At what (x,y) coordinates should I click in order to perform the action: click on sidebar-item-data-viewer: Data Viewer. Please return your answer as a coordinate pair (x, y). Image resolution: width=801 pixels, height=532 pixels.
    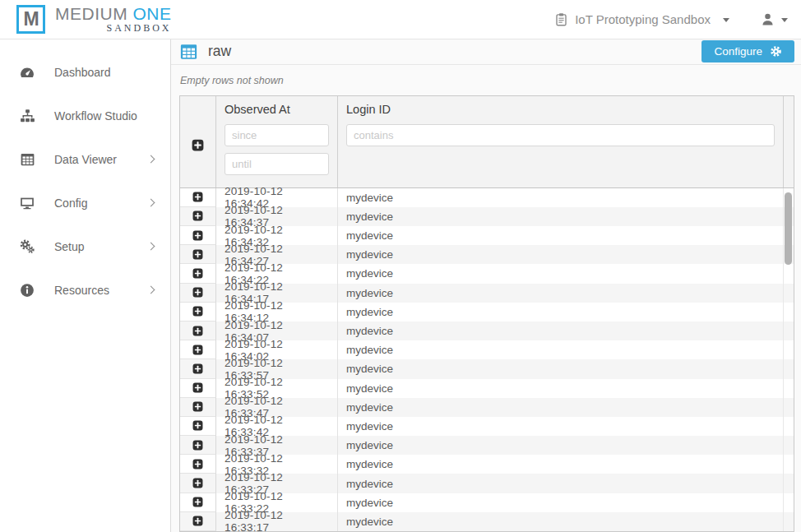
    Looking at the image, I should click on (86, 160).